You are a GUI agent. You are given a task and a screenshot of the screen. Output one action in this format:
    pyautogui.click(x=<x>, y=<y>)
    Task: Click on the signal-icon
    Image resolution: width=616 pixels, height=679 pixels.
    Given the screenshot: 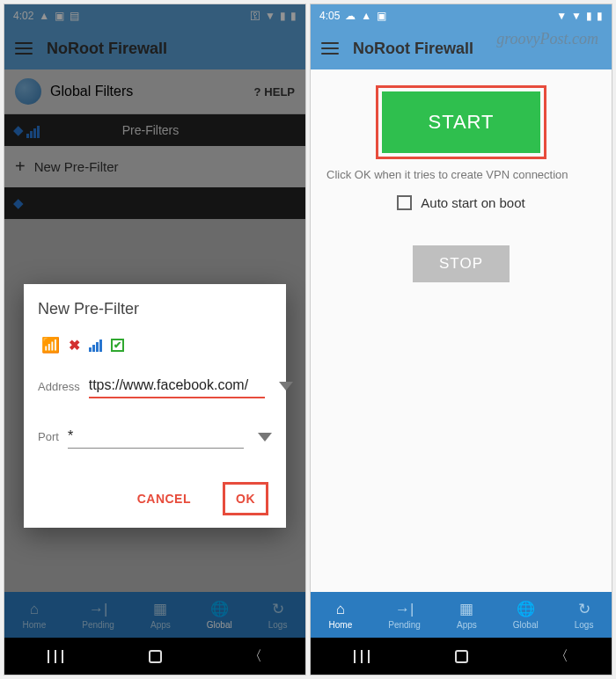 What is the action you would take?
    pyautogui.click(x=95, y=346)
    